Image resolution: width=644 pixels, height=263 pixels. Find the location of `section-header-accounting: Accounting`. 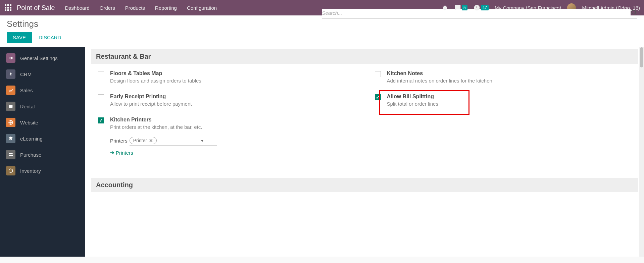

section-header-accounting: Accounting is located at coordinates (364, 185).